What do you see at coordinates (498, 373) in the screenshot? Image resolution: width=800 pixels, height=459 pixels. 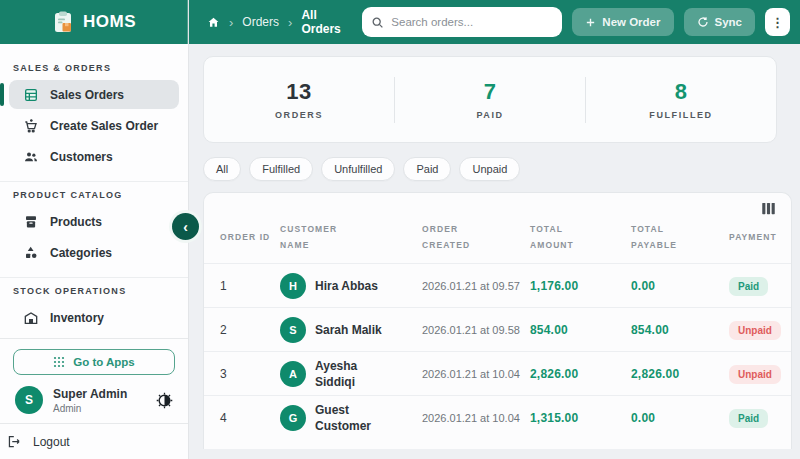 I see `table-row: 3 A Ayesha Siddiqi 2026.01.21 at 10.04 2…` at bounding box center [498, 373].